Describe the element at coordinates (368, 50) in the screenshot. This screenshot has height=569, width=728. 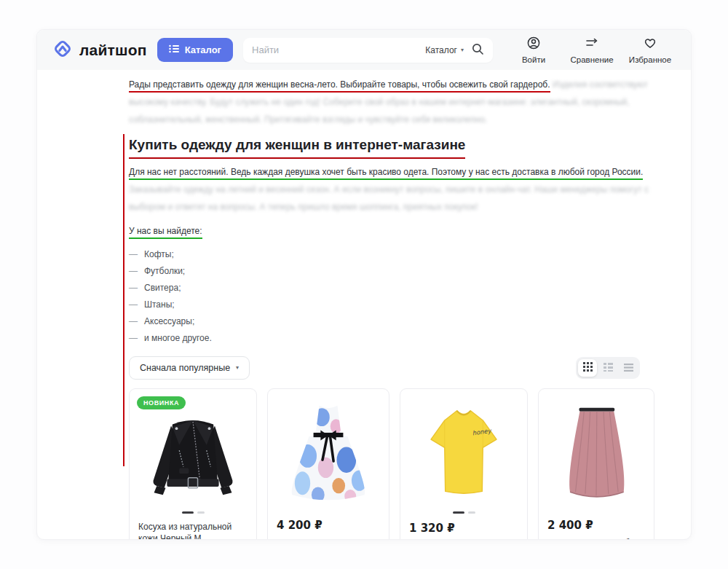
I see `search-bar: Каталог ▾` at that location.